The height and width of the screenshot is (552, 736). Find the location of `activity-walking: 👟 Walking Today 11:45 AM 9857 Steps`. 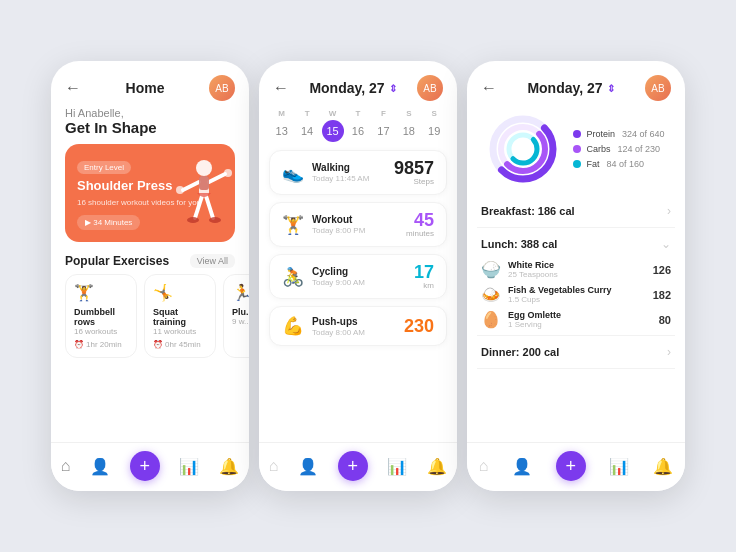

activity-walking: 👟 Walking Today 11:45 AM 9857 Steps is located at coordinates (358, 172).